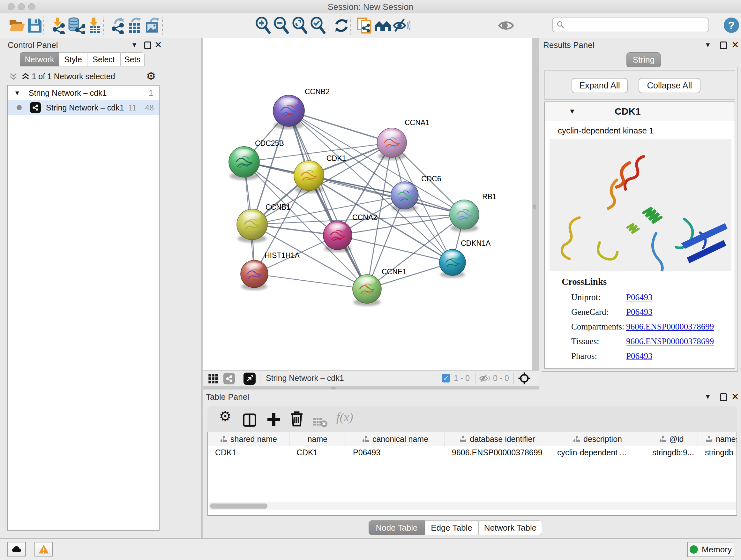 The image size is (741, 560). What do you see at coordinates (229, 379) in the screenshot?
I see `network-list-view-icon` at bounding box center [229, 379].